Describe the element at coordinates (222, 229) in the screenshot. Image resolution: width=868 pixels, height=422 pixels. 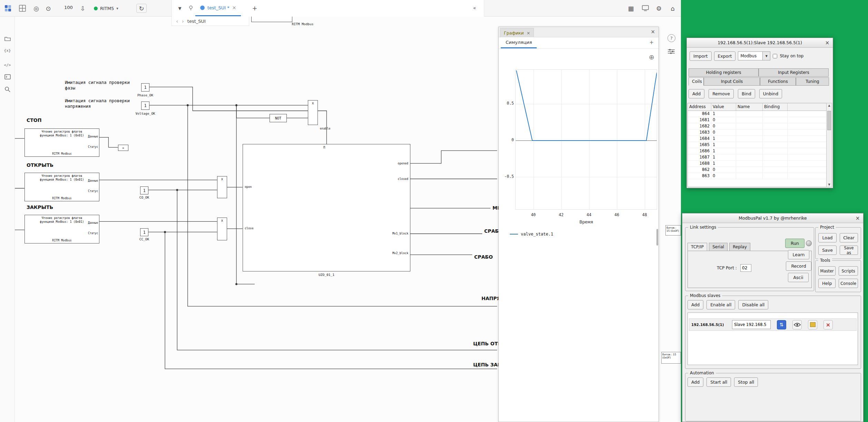
I see `mul-block-2: x` at that location.